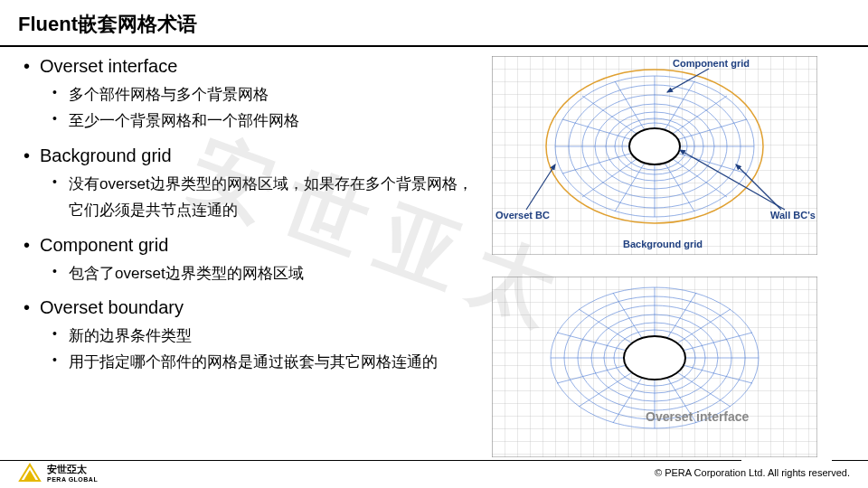 This screenshot has height=488, width=868. What do you see at coordinates (250, 307) in the screenshot?
I see `bullet-heading: Overset boundary` at bounding box center [250, 307].